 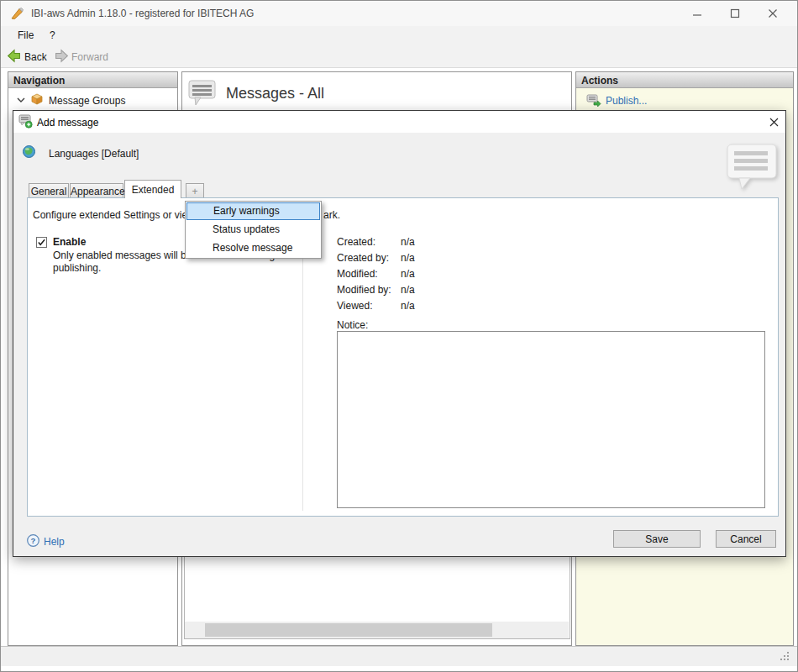 What do you see at coordinates (77, 268) in the screenshot?
I see `enable-description-line2: publishing.` at bounding box center [77, 268].